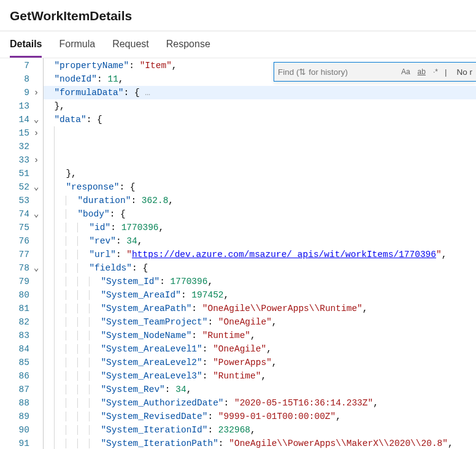 The image size is (476, 449). Describe the element at coordinates (463, 72) in the screenshot. I see `find-result-text: No r` at that location.